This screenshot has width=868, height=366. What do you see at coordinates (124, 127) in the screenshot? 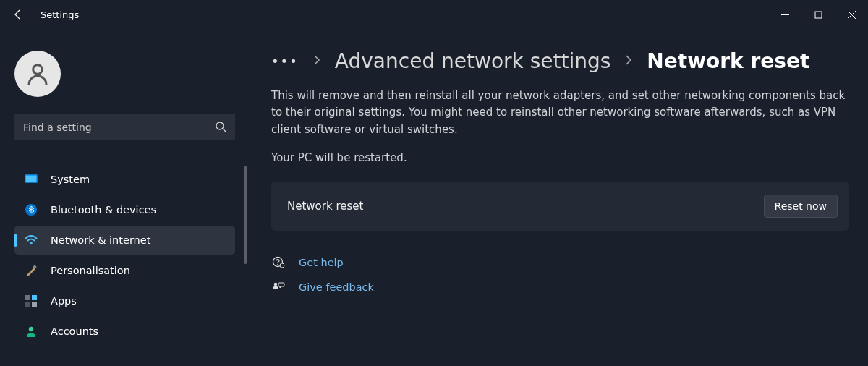
I see `search-input` at bounding box center [124, 127].